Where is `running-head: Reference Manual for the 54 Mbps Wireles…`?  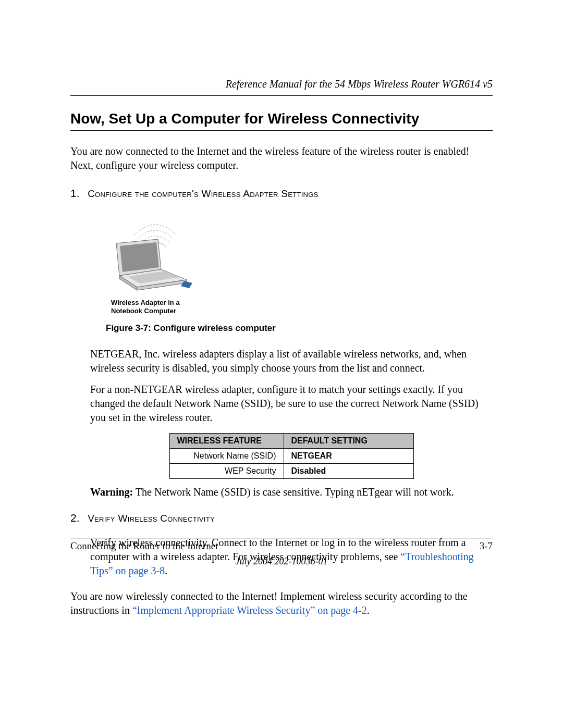
running-head: Reference Manual for the 54 Mbps Wireles… is located at coordinates (282, 87).